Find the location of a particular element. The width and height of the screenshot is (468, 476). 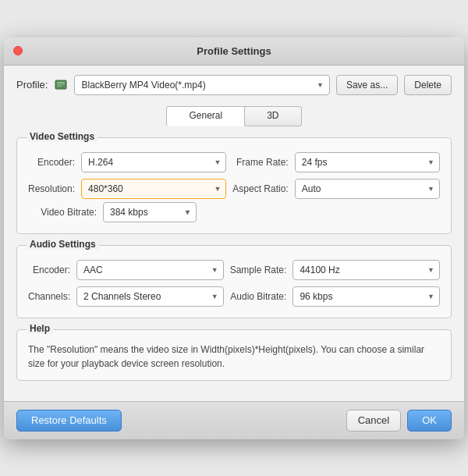

aspect-ratio-select-wrapper: Auto 4:3 16:9 is located at coordinates (367, 189).